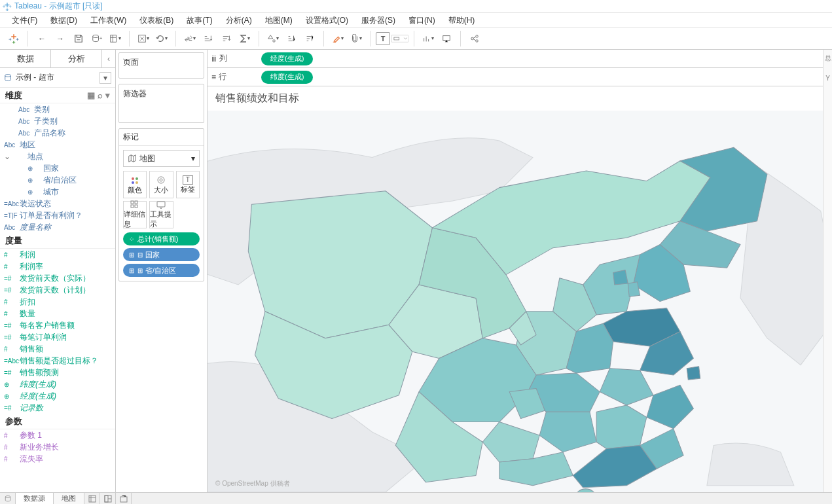 Image resolution: width=832 pixels, height=504 pixels. I want to click on marks-label: T标签, so click(188, 185).